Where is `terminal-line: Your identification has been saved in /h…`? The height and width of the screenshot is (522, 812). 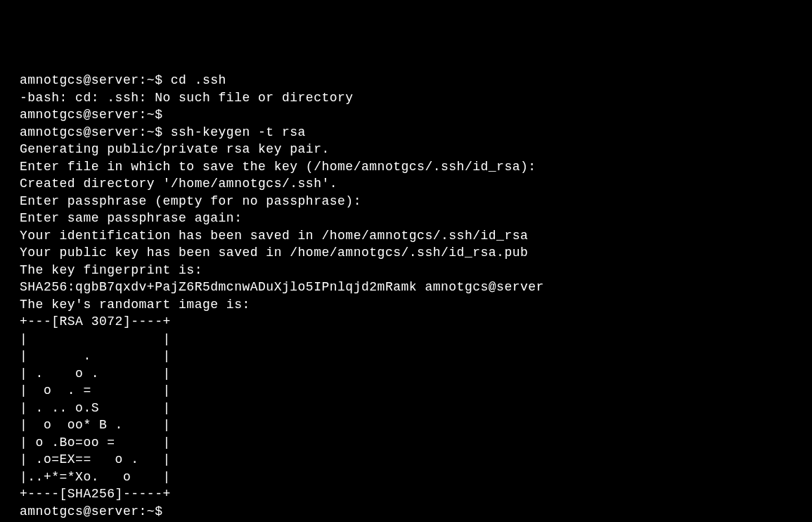 terminal-line: Your identification has been saved in /h… is located at coordinates (406, 236).